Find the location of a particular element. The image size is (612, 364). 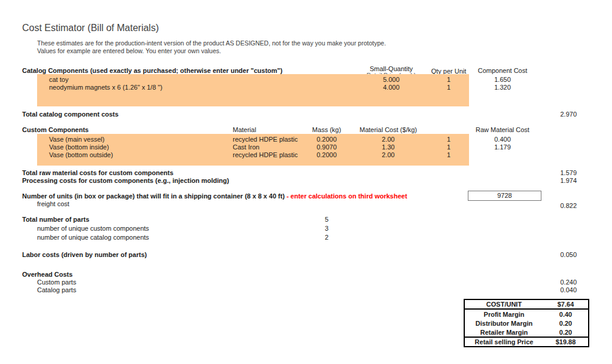

labor-costs-label: Labor costs (driven by number of parts) is located at coordinates (84, 255).